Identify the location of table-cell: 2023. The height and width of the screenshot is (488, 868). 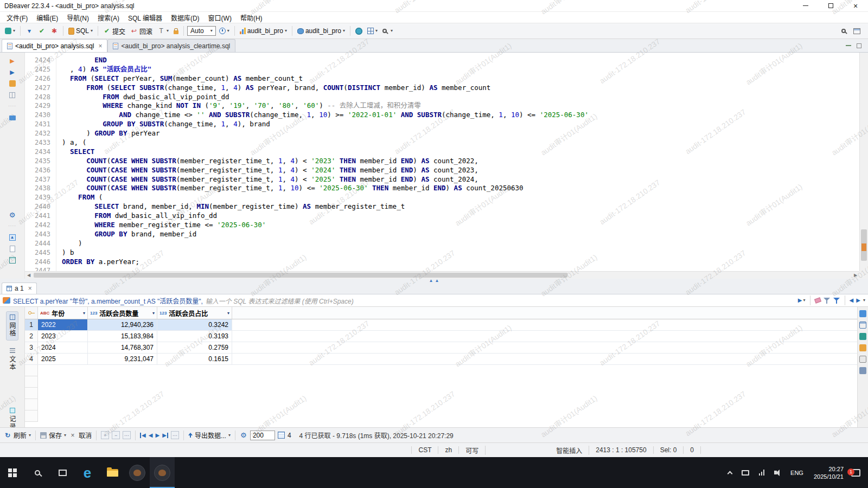
(63, 336).